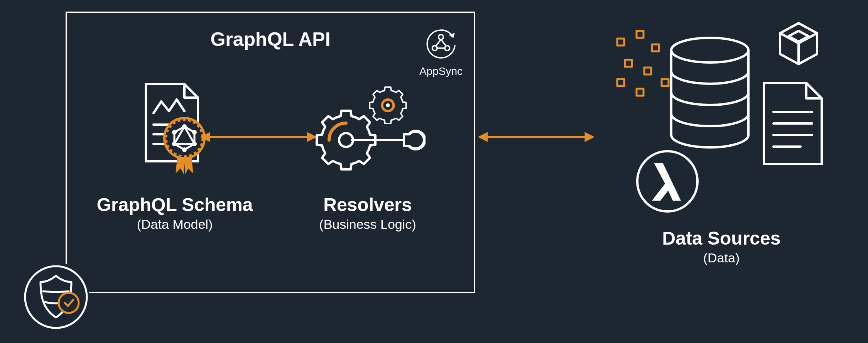  I want to click on resolvers-gears-icon, so click(368, 130).